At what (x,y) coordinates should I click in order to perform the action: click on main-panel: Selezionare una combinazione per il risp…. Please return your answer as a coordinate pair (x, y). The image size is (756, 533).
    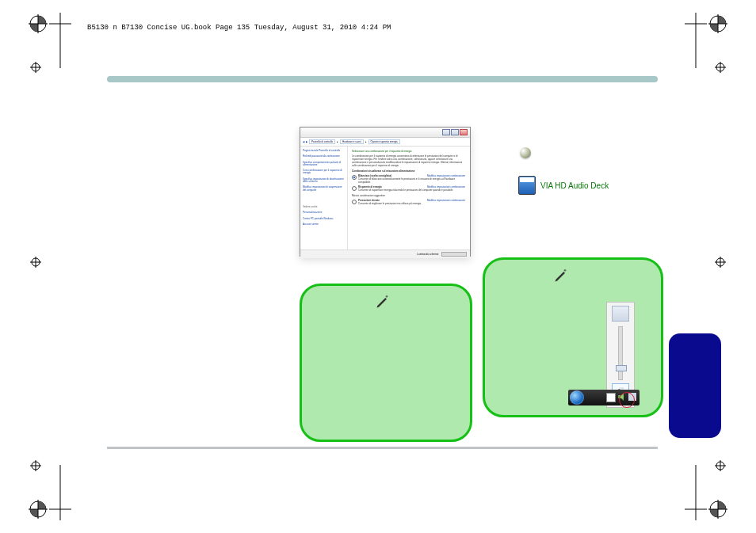
    Looking at the image, I should click on (409, 198).